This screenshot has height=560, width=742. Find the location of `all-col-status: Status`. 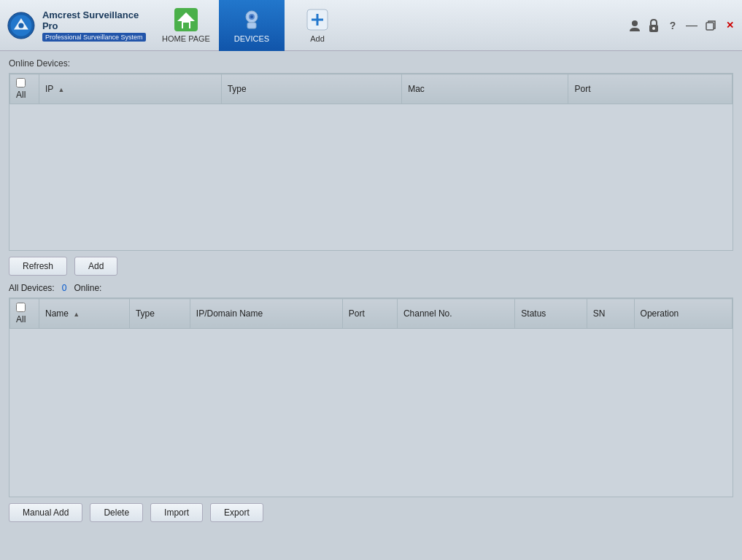

all-col-status: Status is located at coordinates (551, 314).